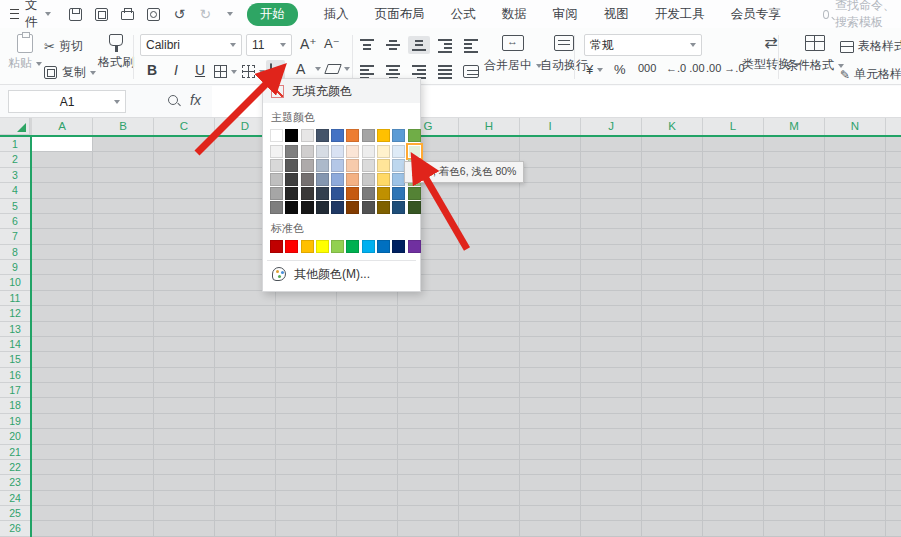 Image resolution: width=901 pixels, height=537 pixels. I want to click on clear-format-button, so click(338, 69).